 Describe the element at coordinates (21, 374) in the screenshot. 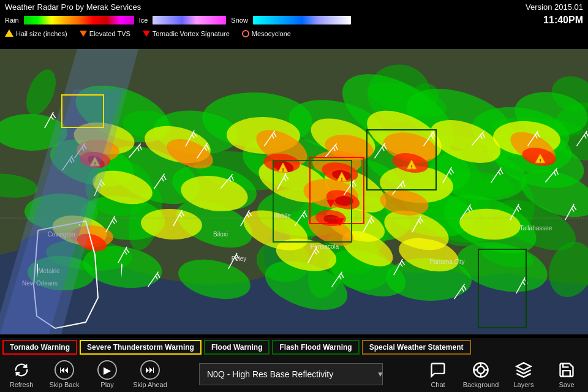

I see `refresh-button: Refresh` at that location.